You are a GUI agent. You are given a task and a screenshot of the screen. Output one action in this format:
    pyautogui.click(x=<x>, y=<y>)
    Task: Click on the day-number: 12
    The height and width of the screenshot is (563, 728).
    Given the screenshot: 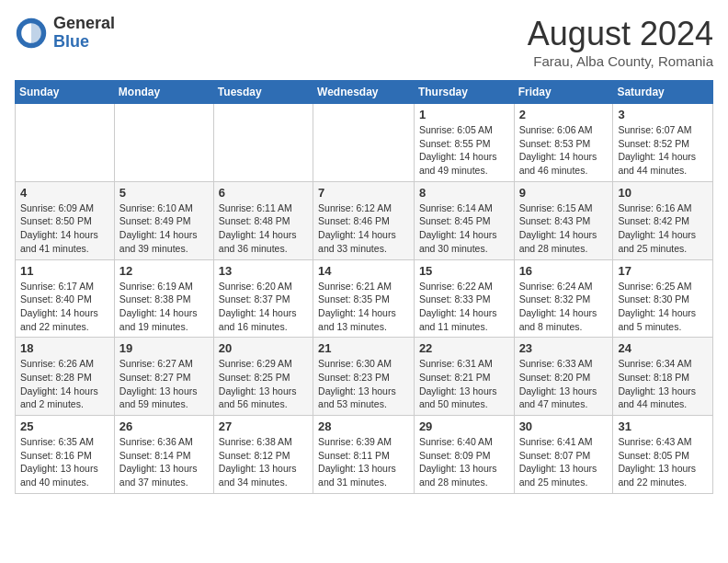 What is the action you would take?
    pyautogui.click(x=164, y=270)
    